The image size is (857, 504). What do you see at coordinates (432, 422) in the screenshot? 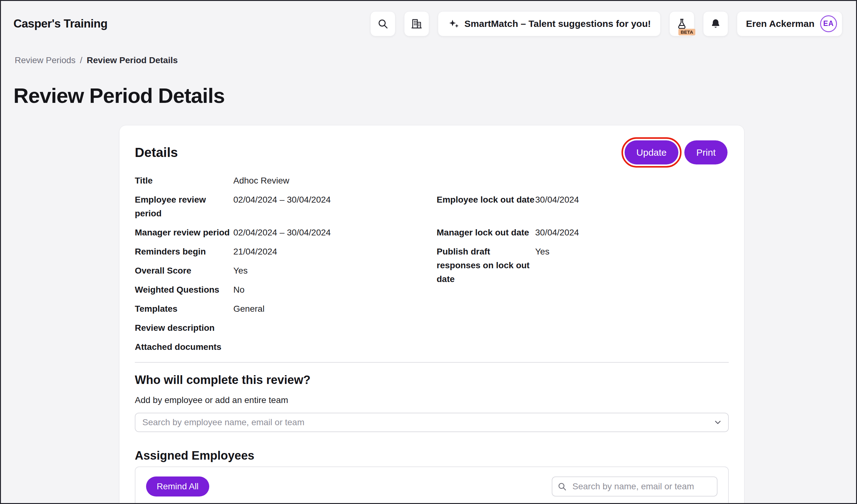
I see `employee-team-search-input` at bounding box center [432, 422].